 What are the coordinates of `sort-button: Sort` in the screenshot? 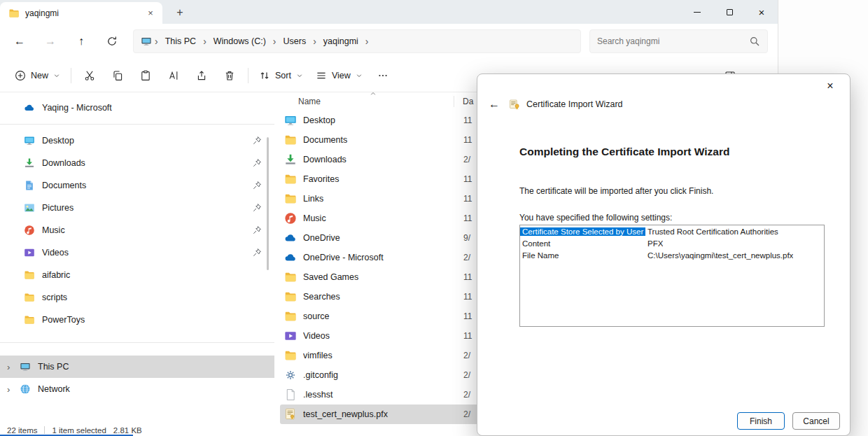 It's located at (281, 76).